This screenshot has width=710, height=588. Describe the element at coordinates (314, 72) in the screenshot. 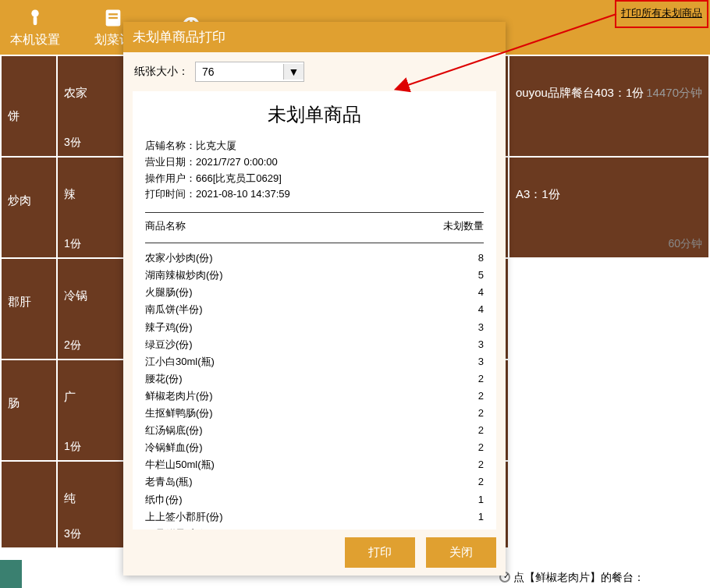

I see `dialog-controls: 纸张大小： 76 ▼` at that location.